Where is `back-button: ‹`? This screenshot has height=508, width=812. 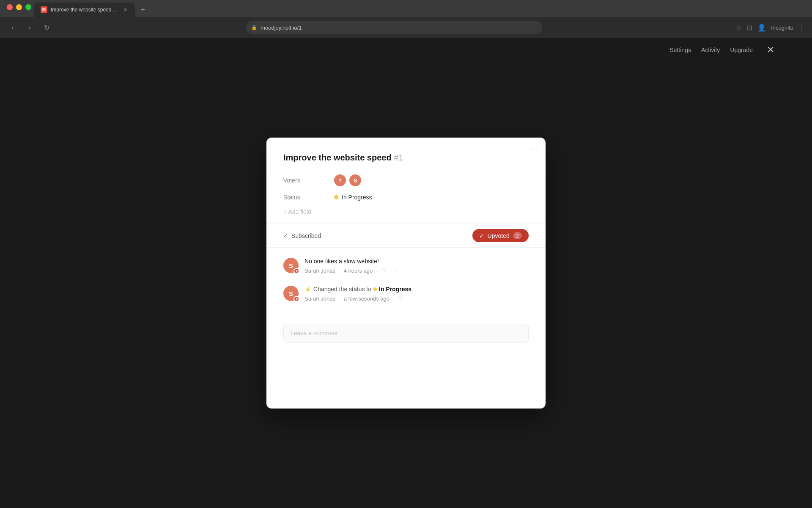
back-button: ‹ is located at coordinates (13, 28).